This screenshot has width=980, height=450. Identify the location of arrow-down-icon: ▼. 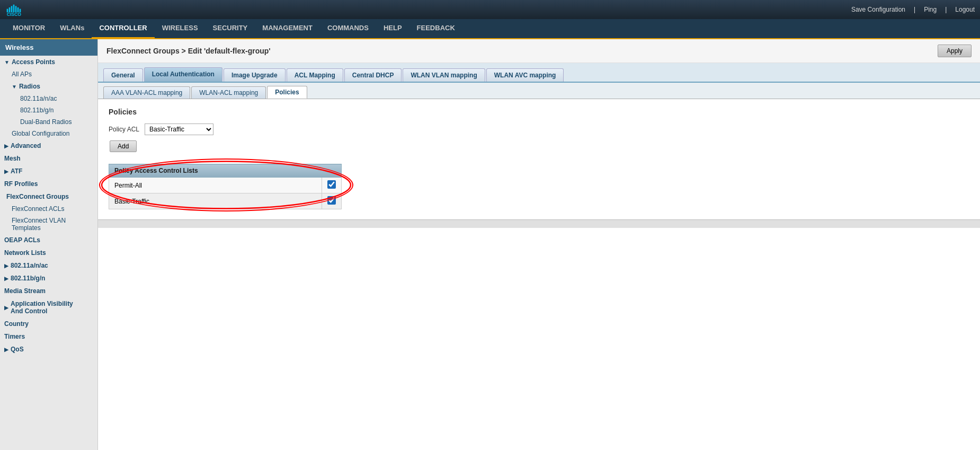
(7, 63).